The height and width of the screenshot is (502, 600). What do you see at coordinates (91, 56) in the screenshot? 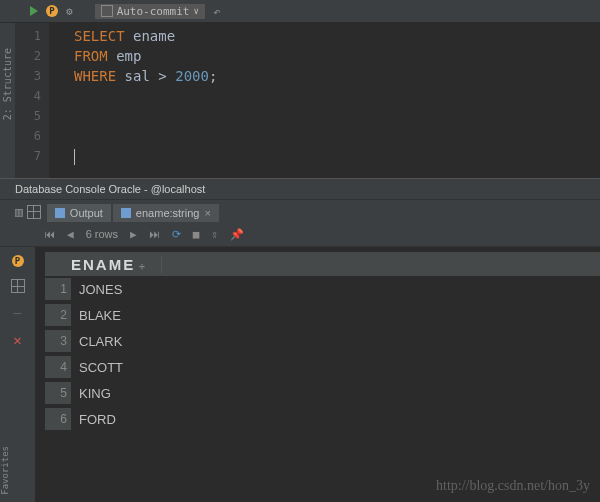
I see `kw-from: FROM` at bounding box center [91, 56].